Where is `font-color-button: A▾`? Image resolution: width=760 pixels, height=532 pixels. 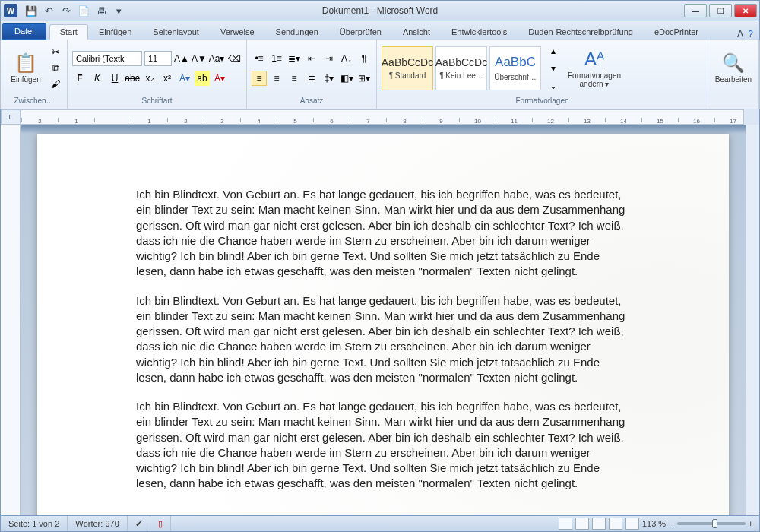
font-color-button: A▾ is located at coordinates (220, 78).